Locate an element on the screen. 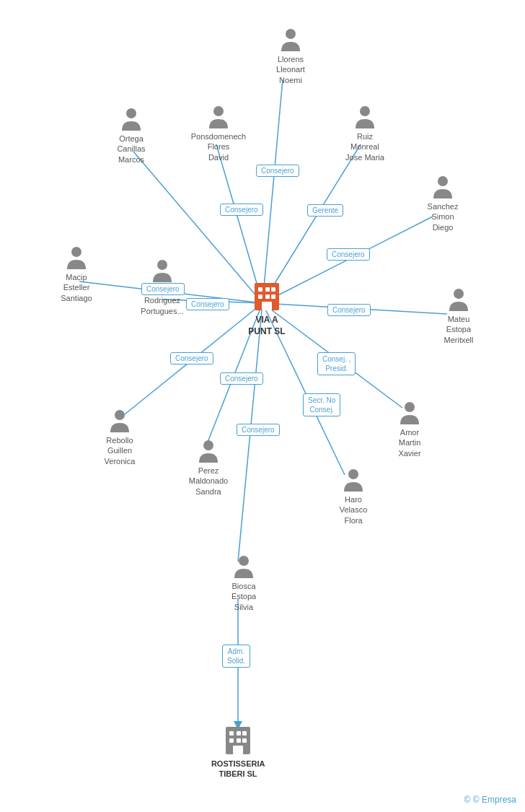 The height and width of the screenshot is (812, 525). person-sanchez: Sanchez Simon Diego is located at coordinates (443, 204).